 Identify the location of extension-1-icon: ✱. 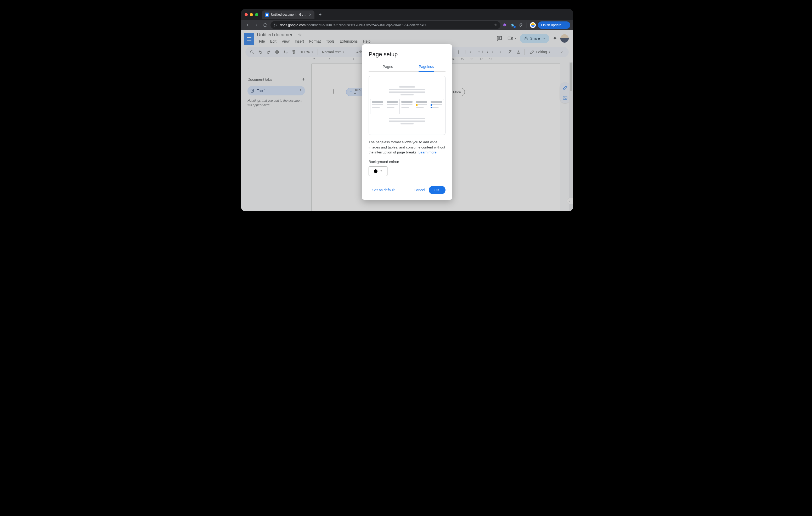
(505, 25).